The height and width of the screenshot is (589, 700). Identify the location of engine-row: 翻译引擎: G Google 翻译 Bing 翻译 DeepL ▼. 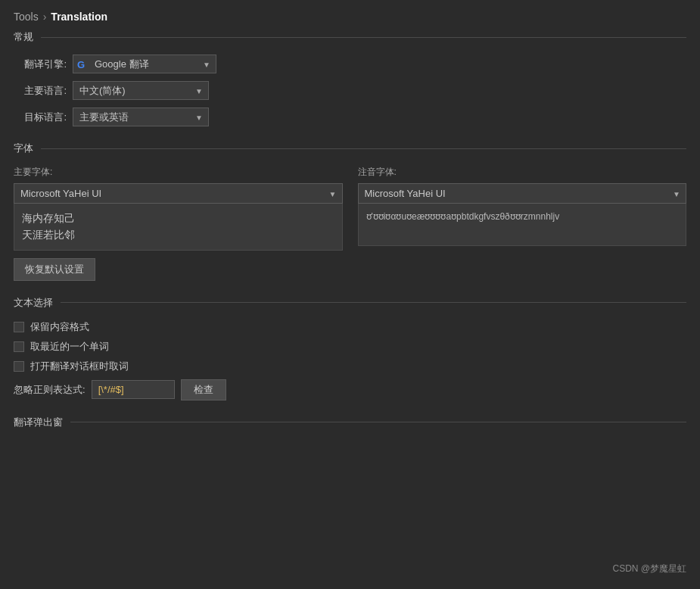
(350, 64).